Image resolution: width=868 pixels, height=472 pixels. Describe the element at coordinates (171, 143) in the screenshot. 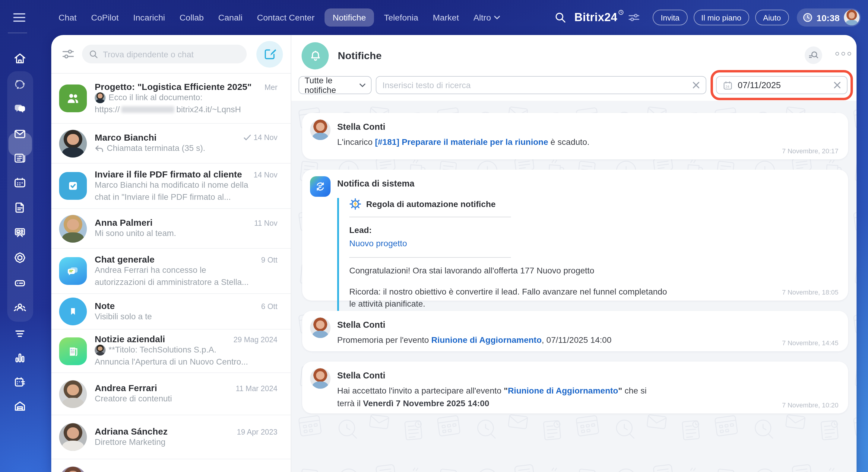

I see `list-item-marco: Marco Bianchi14 Nov Chiamata terminata (…` at that location.